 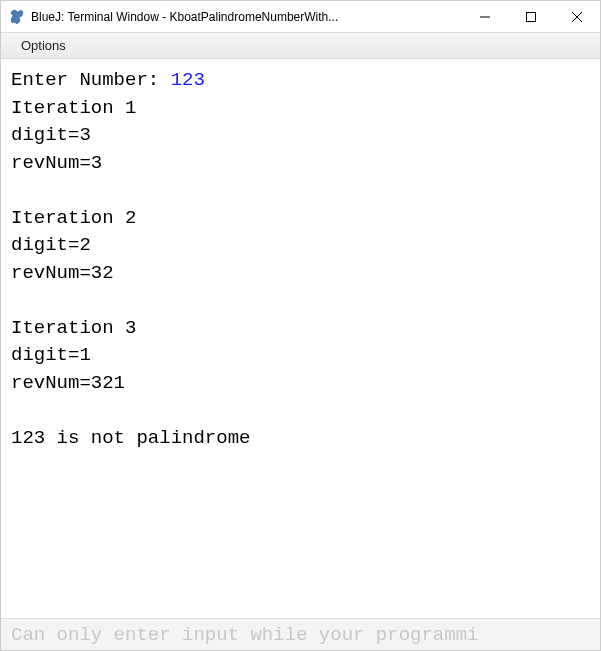 What do you see at coordinates (577, 16) in the screenshot?
I see `close-button` at bounding box center [577, 16].